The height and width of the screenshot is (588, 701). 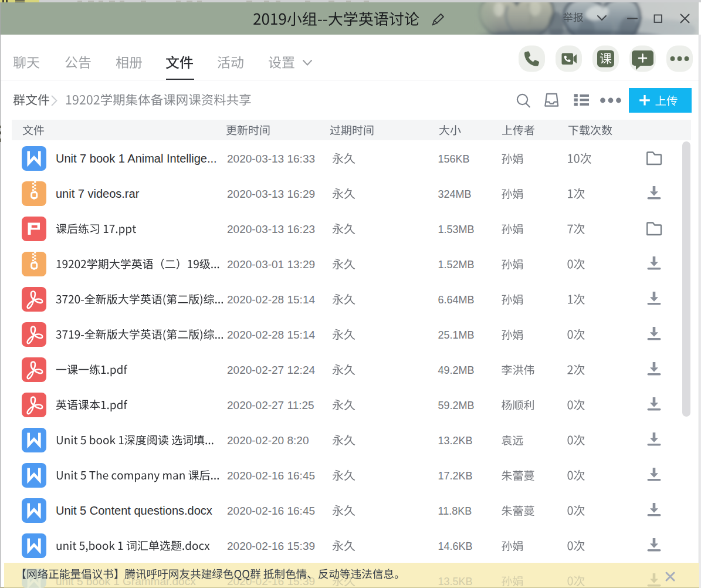 I want to click on svg-text: Unit 7 book 1 Animal Intellige, so click(x=136, y=158).